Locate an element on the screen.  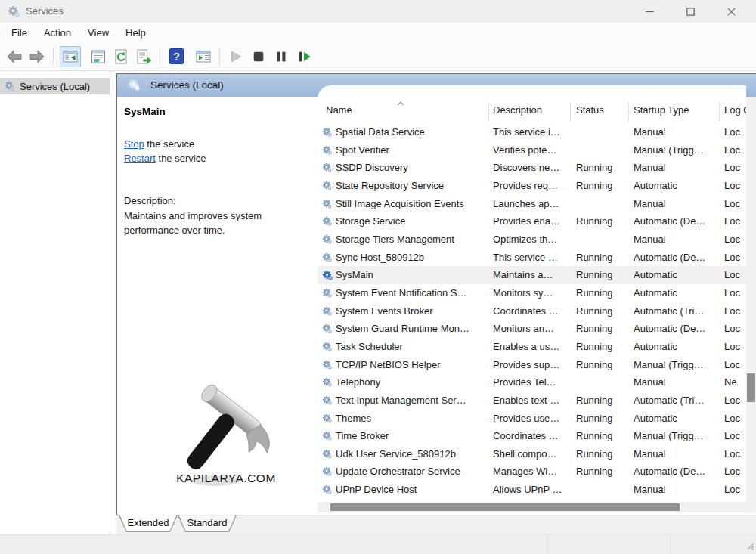
cell-name: UPnP Device Host is located at coordinates (411, 490).